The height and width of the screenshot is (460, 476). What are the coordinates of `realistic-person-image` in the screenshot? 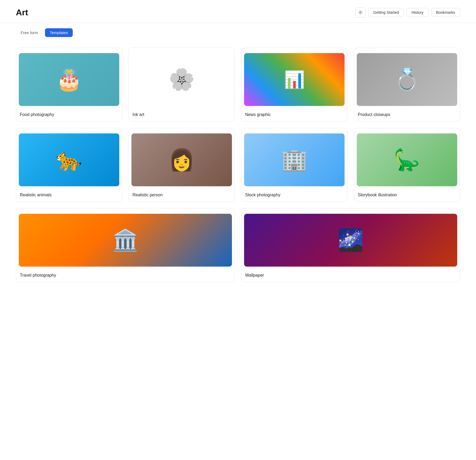 It's located at (182, 160).